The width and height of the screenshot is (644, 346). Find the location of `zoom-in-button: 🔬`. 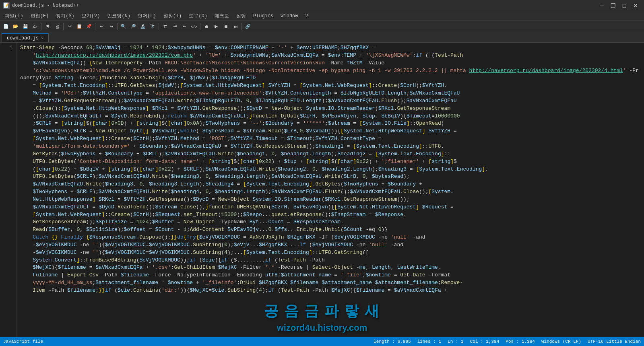

zoom-in-button: 🔬 is located at coordinates (143, 27).